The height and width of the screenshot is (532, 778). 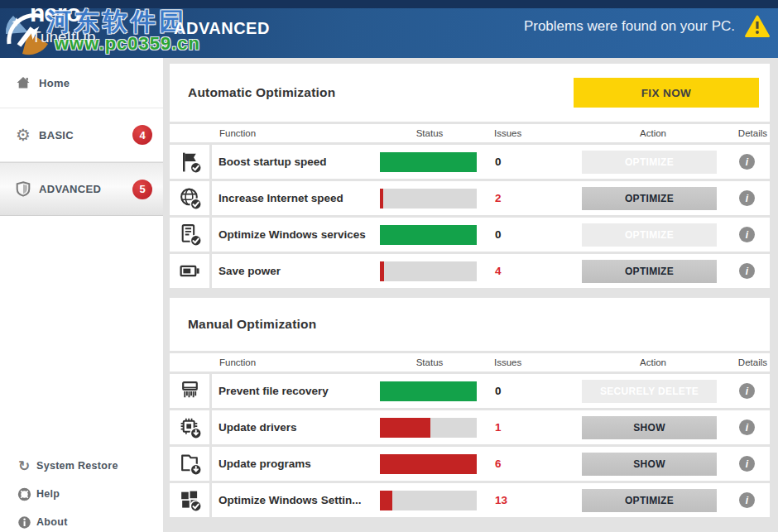 I want to click on table-row: Update programs 6 SHOW i, so click(x=470, y=463).